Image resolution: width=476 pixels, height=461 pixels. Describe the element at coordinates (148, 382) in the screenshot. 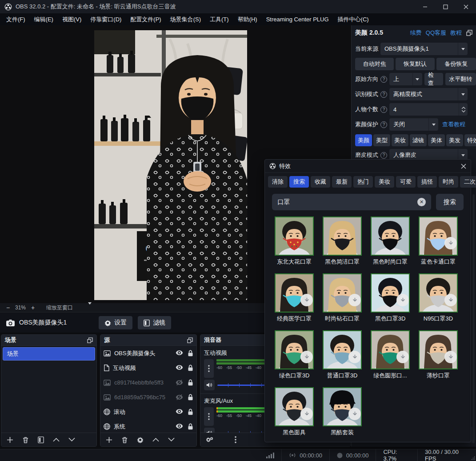

I see `source-row-2: c8917f4ebbfbfe5ff3` at that location.